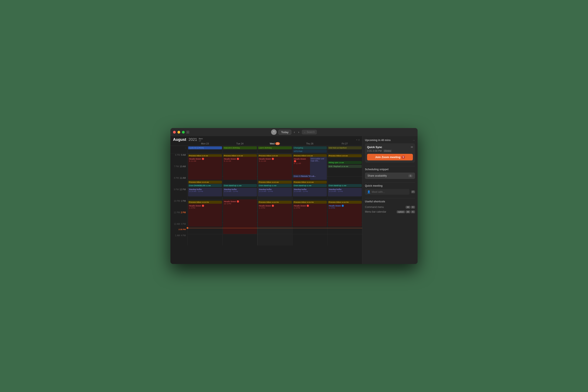  Describe the element at coordinates (240, 144) in the screenshot. I see `col-header-tue: Tue 24` at that location.